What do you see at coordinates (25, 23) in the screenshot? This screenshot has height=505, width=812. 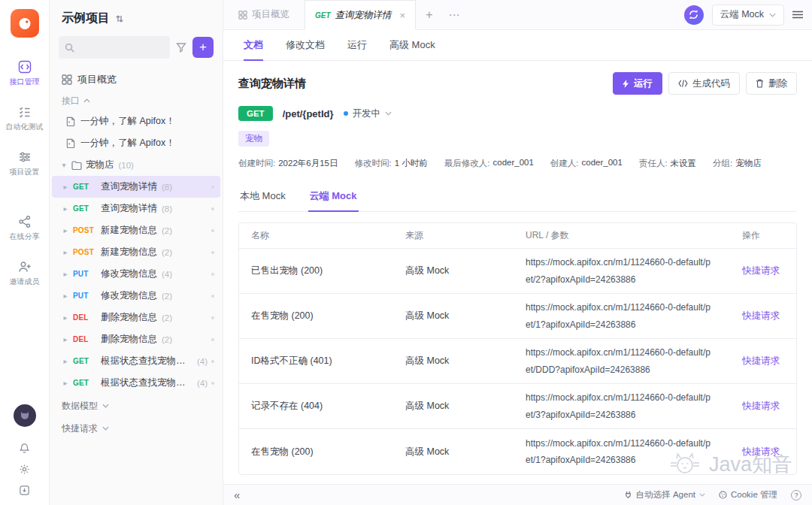 I see `apifox-logo-icon` at bounding box center [25, 23].